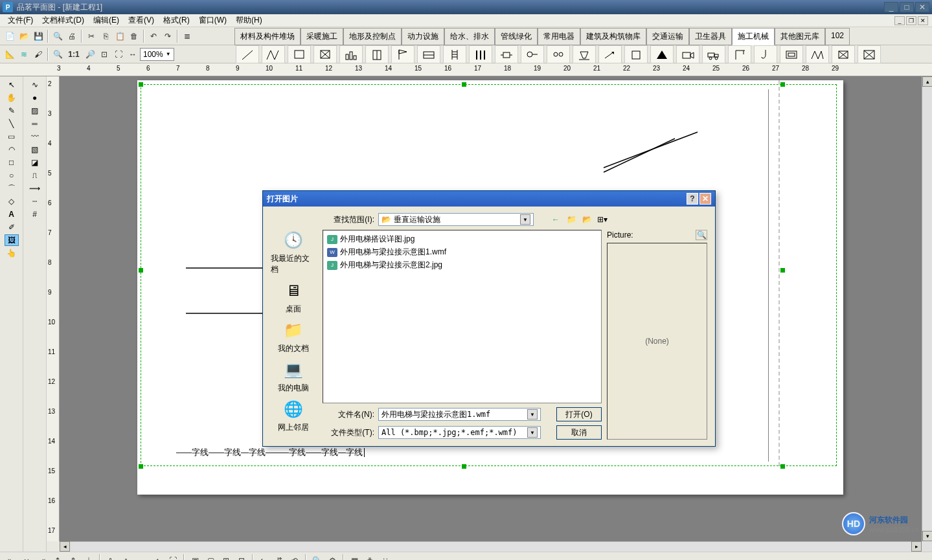 The height and width of the screenshot is (560, 932). What do you see at coordinates (701, 235) in the screenshot?
I see `preview-toggle-icon: 🔍` at bounding box center [701, 235].